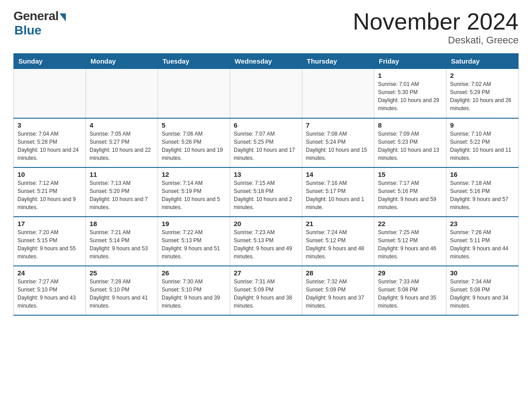 This screenshot has height=411, width=532. Describe the element at coordinates (482, 273) in the screenshot. I see `day-number: 30` at that location.